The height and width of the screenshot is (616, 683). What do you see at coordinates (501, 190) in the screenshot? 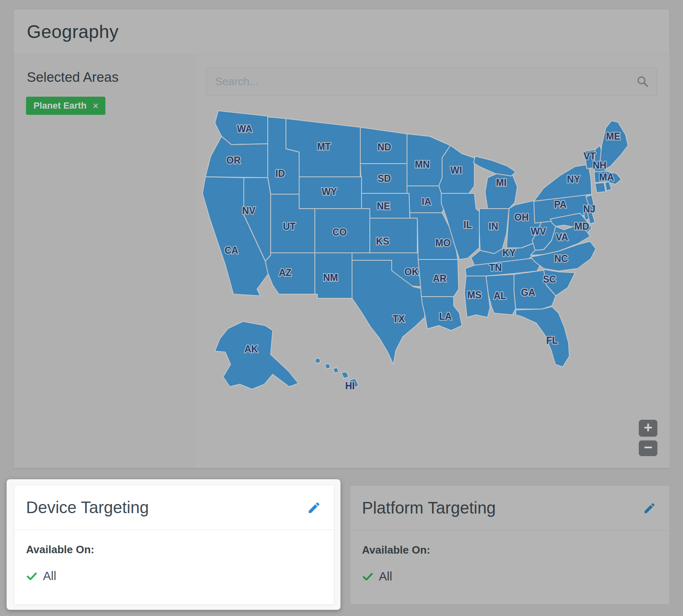
I see `state-shape-mi` at bounding box center [501, 190].